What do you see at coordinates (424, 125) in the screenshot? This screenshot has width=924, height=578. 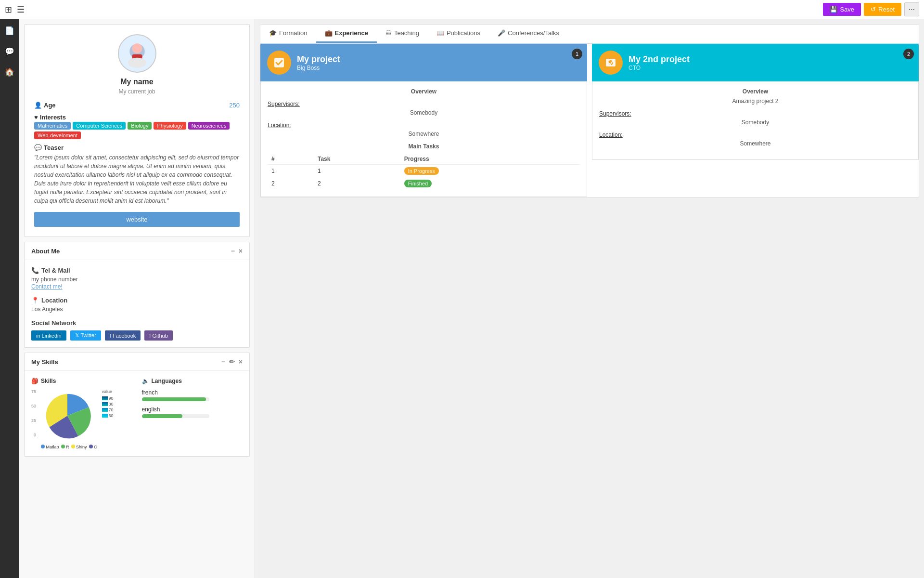 I see `location-label-1: Location:` at bounding box center [424, 125].